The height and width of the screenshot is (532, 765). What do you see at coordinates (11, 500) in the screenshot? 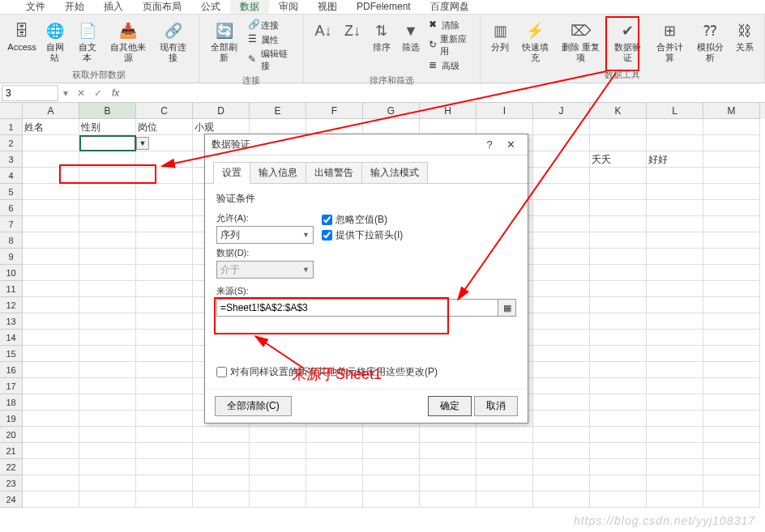
I see `row-header: 24` at bounding box center [11, 500].